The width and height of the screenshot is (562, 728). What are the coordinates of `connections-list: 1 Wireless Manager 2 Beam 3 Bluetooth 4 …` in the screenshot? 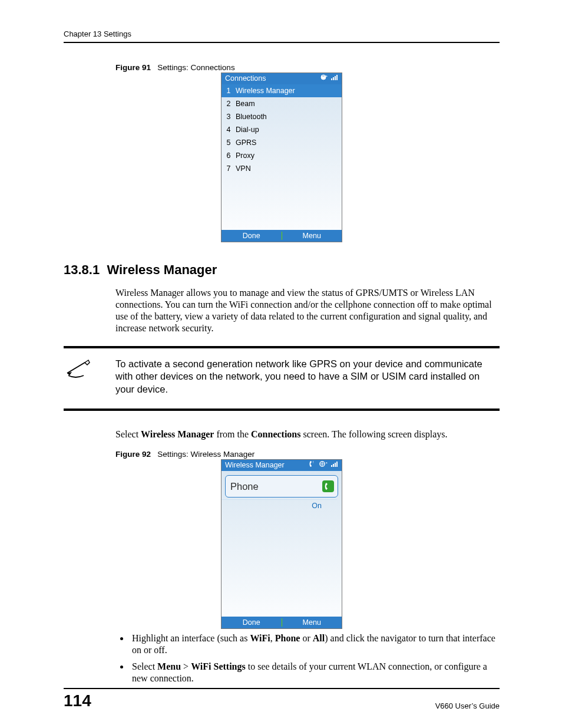 It's located at (282, 130).